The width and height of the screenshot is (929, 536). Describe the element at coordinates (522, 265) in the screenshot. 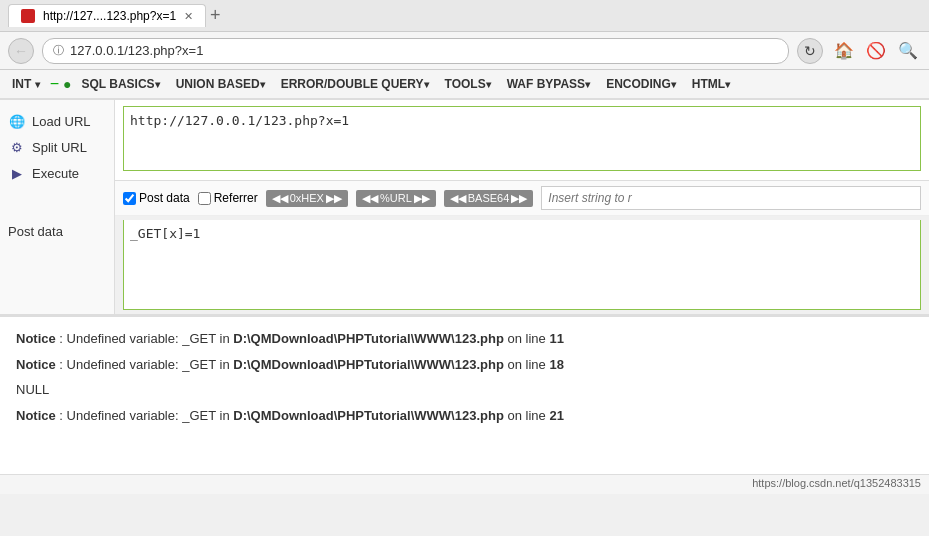

I see `post-data-textarea: _GET[x]=1` at that location.